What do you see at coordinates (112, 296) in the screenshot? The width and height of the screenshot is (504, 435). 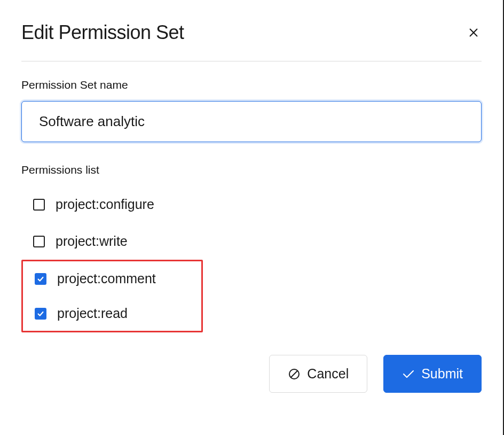 I see `highlighted-permissions: project:comment project:read` at bounding box center [112, 296].